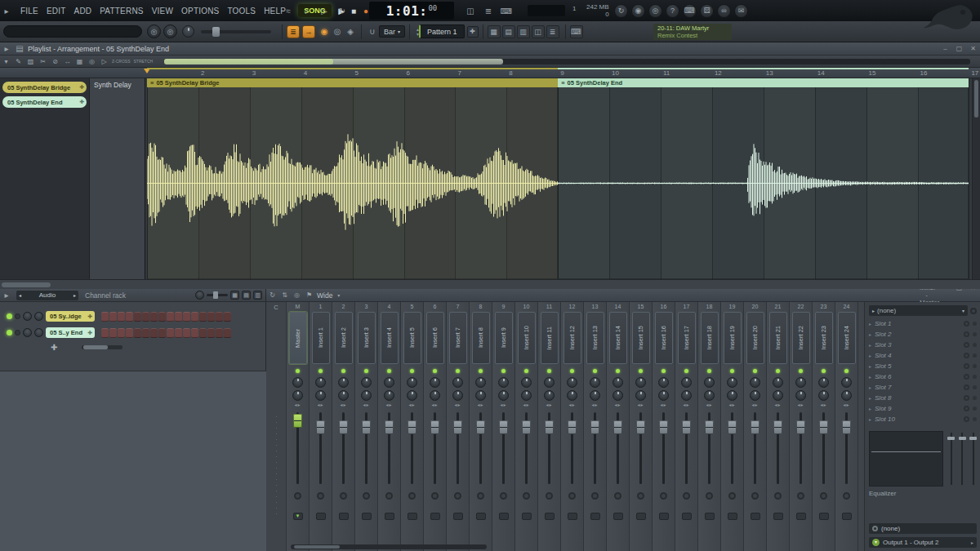  What do you see at coordinates (70, 333) in the screenshot?
I see `channel-button: 05 S..y End✚` at bounding box center [70, 333].